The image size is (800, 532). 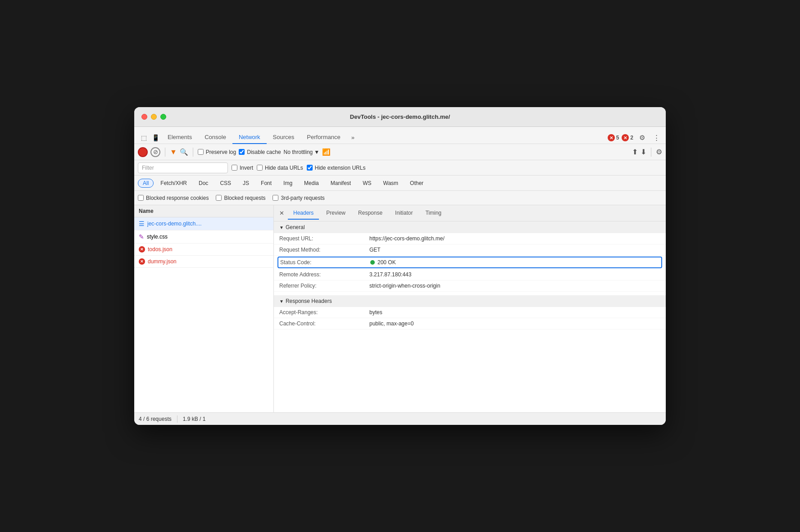 What do you see at coordinates (141, 198) in the screenshot?
I see `blocked-cookies-checkbox` at bounding box center [141, 198].